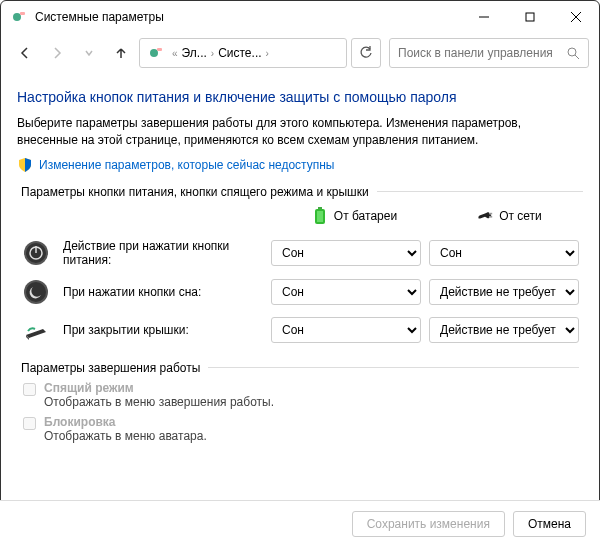 This screenshot has height=546, width=600. What do you see at coordinates (187, 165) in the screenshot?
I see `link-text: Изменение параметров, которые сейчас нед…` at bounding box center [187, 165].